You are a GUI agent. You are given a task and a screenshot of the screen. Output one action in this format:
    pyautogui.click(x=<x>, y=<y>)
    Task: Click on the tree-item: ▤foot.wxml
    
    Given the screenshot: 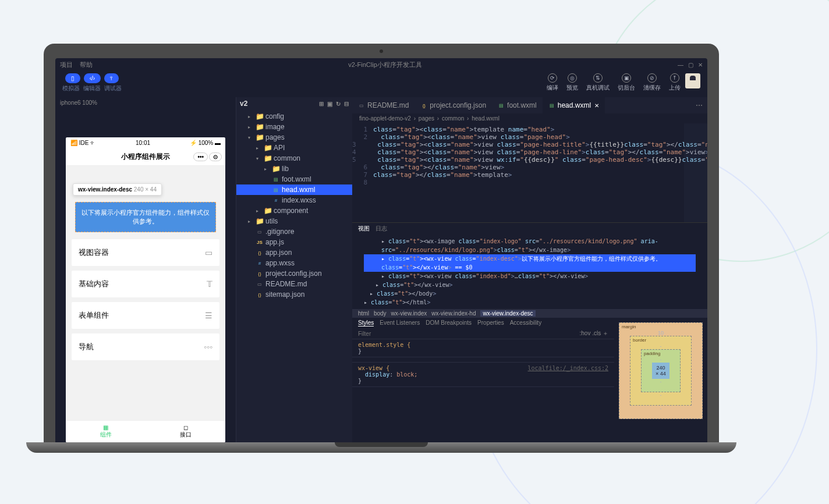 What is the action you would take?
    pyautogui.click(x=295, y=179)
    